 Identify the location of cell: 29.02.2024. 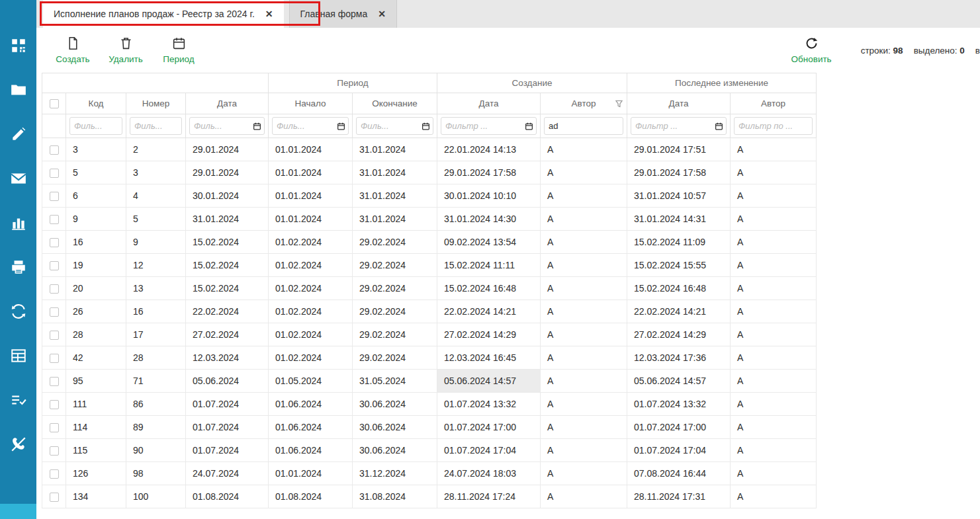
(395, 288).